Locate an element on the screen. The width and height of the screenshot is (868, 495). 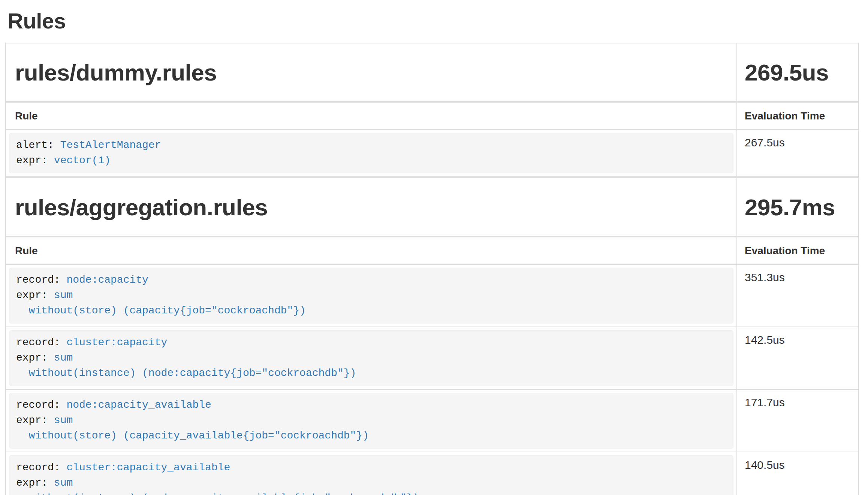
rule-evaluation-time: 351.3us is located at coordinates (798, 296).